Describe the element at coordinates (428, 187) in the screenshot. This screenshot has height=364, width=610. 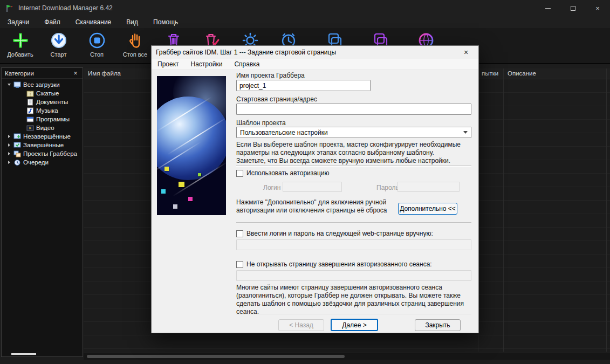
I see `password-input` at that location.